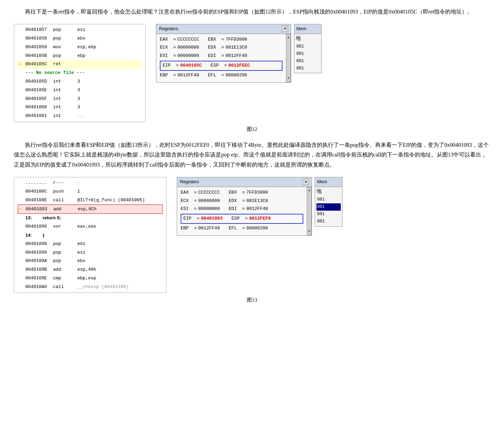 The image size is (504, 431). I want to click on reg-val2: 7FFD3000, so click(236, 40).